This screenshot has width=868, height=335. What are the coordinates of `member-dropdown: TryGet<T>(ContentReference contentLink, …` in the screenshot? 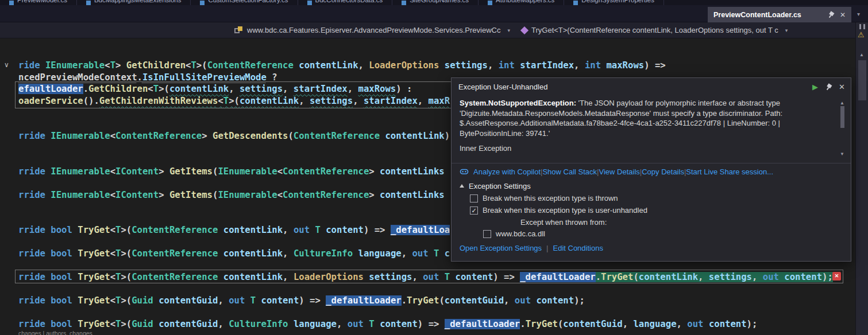 It's located at (655, 30).